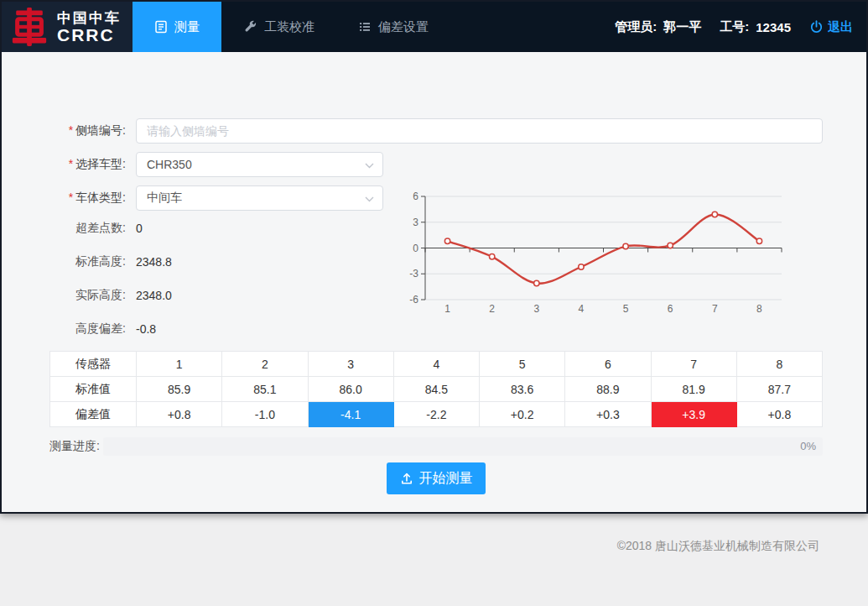  What do you see at coordinates (416, 248) in the screenshot?
I see `svg-text: 0` at bounding box center [416, 248].